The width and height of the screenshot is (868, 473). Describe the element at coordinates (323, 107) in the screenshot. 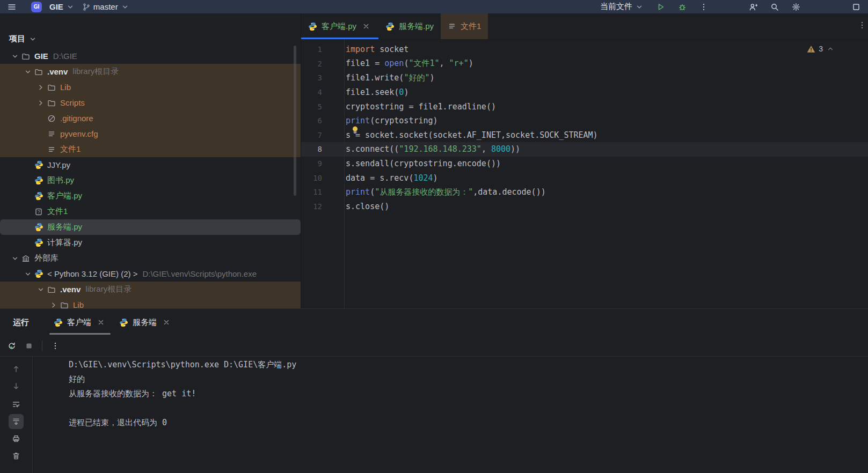

I see `line-number: 5` at that location.